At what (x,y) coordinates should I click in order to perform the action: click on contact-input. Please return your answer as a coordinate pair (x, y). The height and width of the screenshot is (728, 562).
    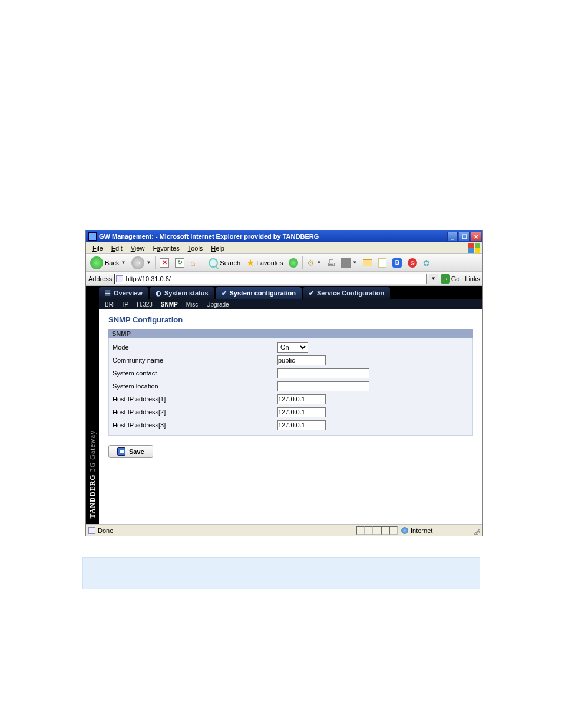
    Looking at the image, I should click on (323, 374).